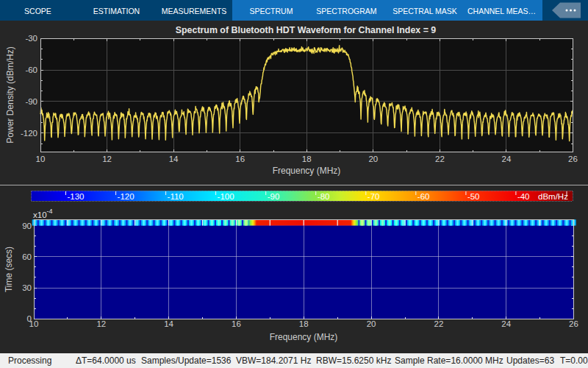 Image resolution: width=588 pixels, height=368 pixels. I want to click on svg-text:Spectrum of Bluetooth HDT Wave: Spectrum of Bluetooth HDT Waveform for C…, so click(306, 30).